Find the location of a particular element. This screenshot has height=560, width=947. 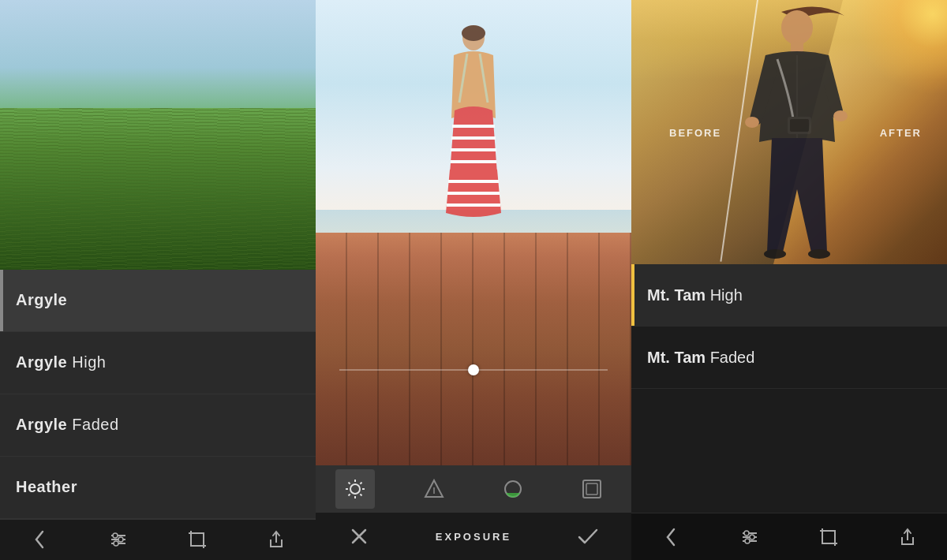

after-label: AFTER is located at coordinates (901, 133).